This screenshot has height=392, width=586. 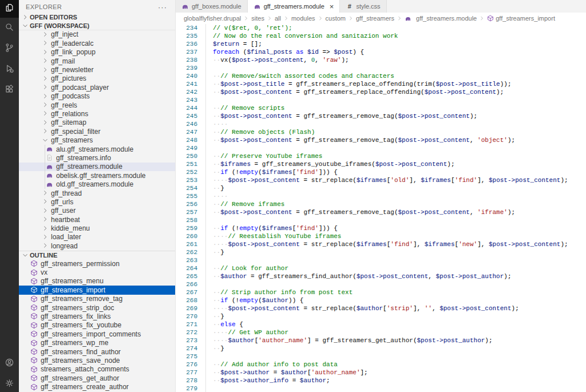 What do you see at coordinates (97, 237) in the screenshot?
I see `tree-item: load_later` at bounding box center [97, 237].